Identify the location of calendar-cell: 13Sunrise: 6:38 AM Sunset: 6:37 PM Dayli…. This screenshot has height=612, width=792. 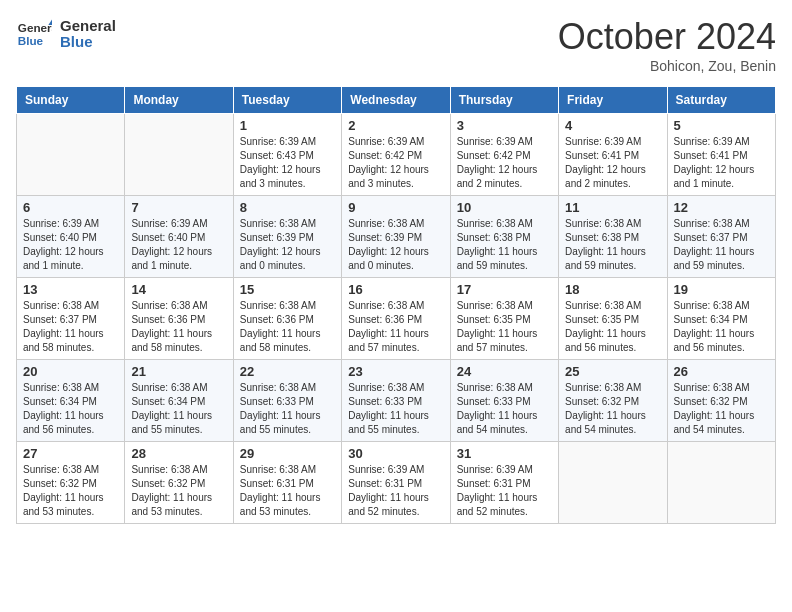
(71, 319).